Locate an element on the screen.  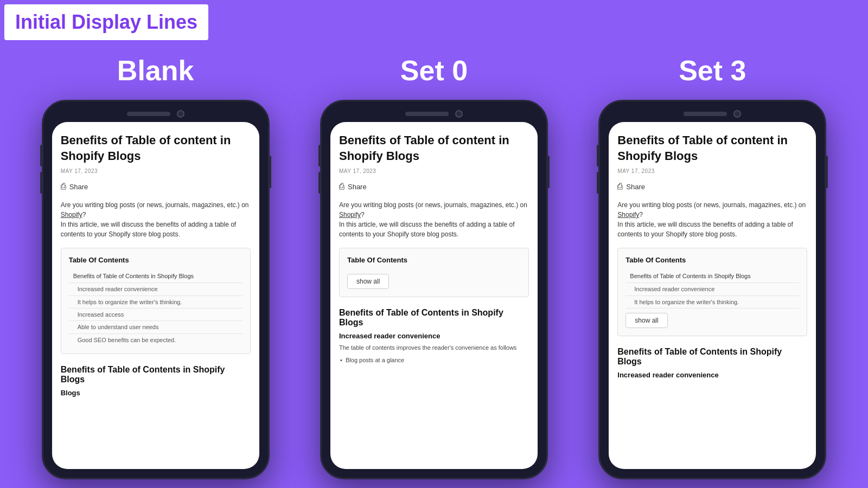
speaker-set0 is located at coordinates (427, 114).